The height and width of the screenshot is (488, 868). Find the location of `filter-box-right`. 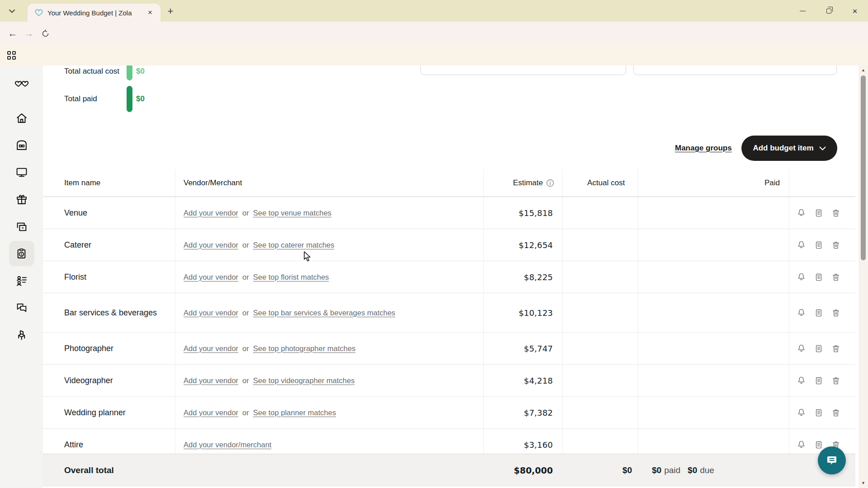

filter-box-right is located at coordinates (735, 70).